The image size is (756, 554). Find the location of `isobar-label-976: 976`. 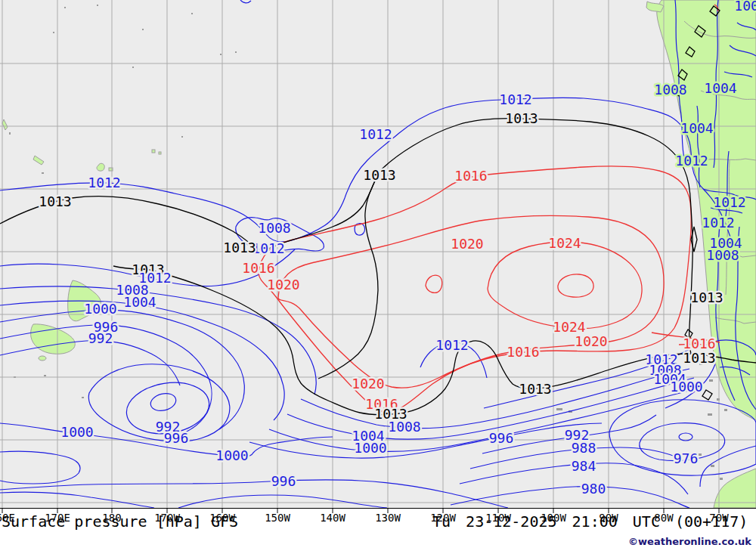

isobar-label-976: 976 is located at coordinates (686, 458).